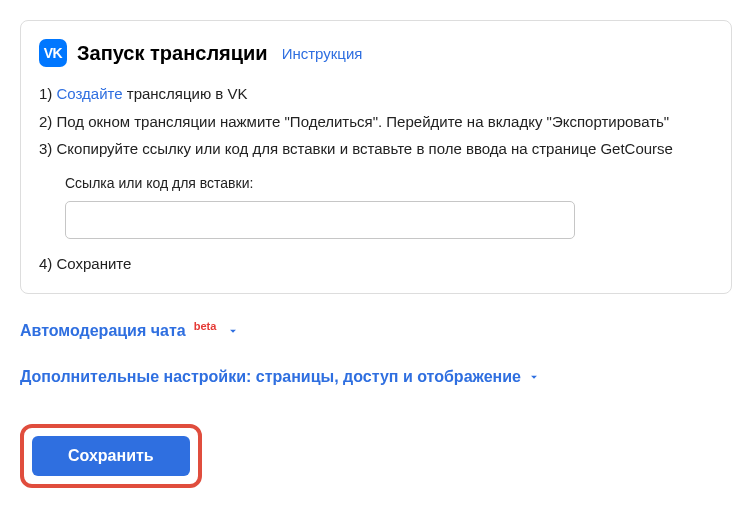 The width and height of the screenshot is (752, 528). What do you see at coordinates (376, 206) in the screenshot?
I see `embed-input-section: Ссылка или код для вставки:` at bounding box center [376, 206].